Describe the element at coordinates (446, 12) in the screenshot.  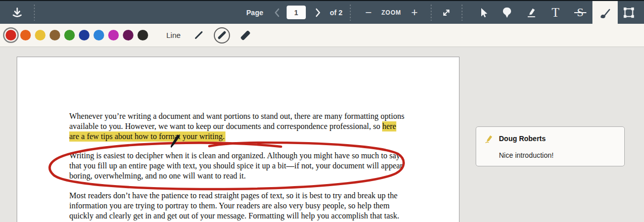
I see `fullscreen-button` at that location.